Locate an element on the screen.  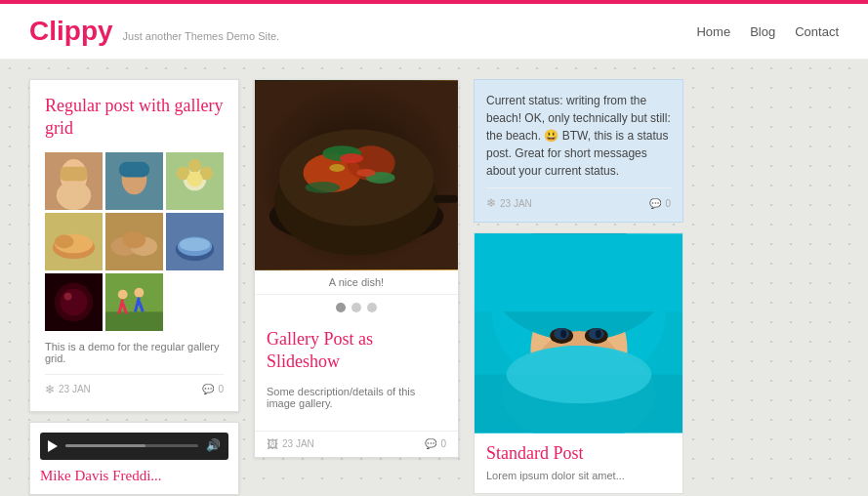
slideshow-image is located at coordinates (356, 176).